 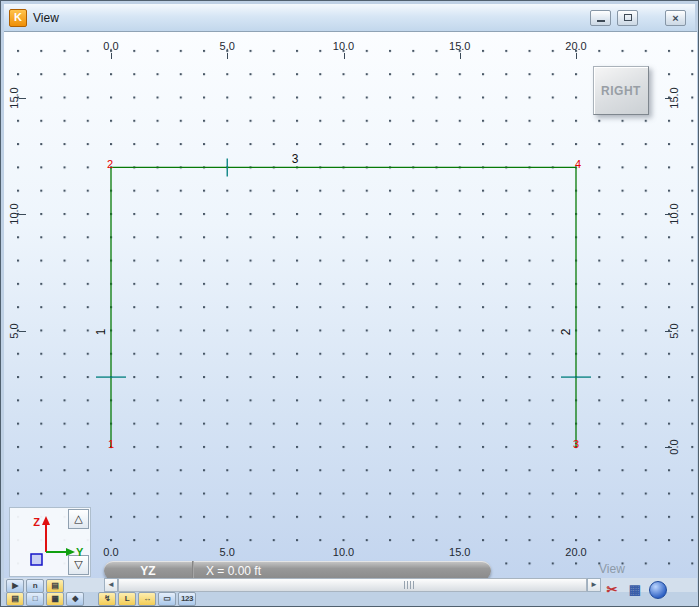 What do you see at coordinates (352, 585) in the screenshot?
I see `scrollbar-thumb` at bounding box center [352, 585].